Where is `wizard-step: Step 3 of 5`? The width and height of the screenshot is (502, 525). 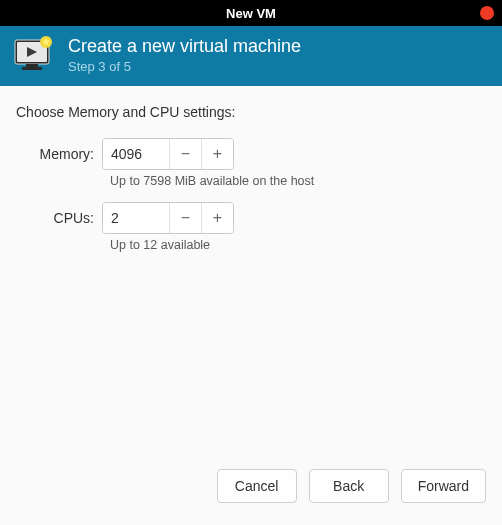
wizard-step: Step 3 of 5 is located at coordinates (184, 66).